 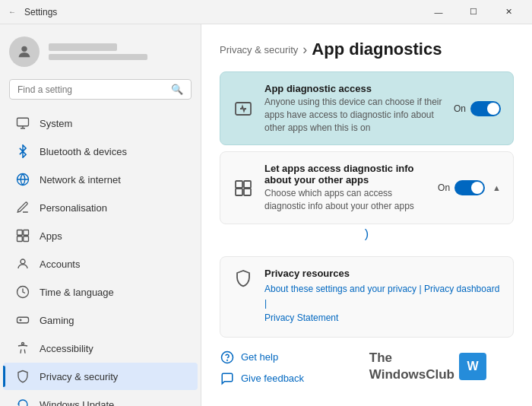 I want to click on watermark-logo: W, so click(x=473, y=366).